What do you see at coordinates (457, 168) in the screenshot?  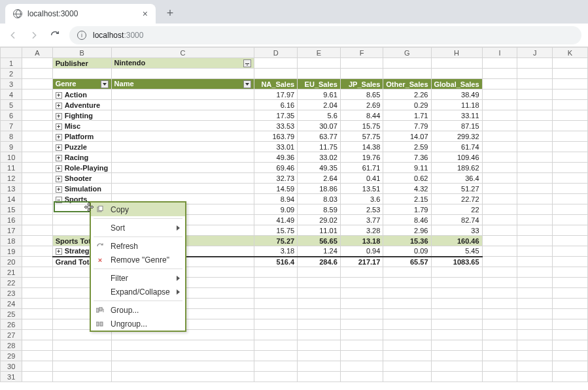 I see `pivot-value: 189.62` at bounding box center [457, 168].